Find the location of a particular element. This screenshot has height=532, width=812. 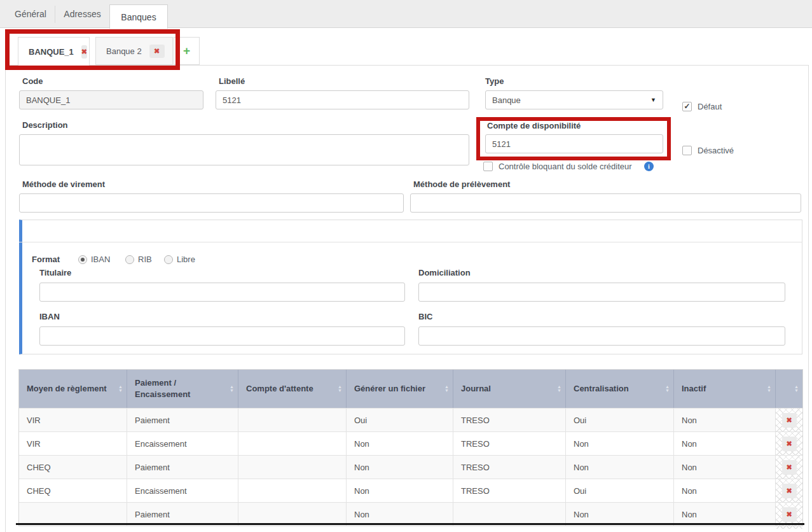

titulaire-field is located at coordinates (223, 292).